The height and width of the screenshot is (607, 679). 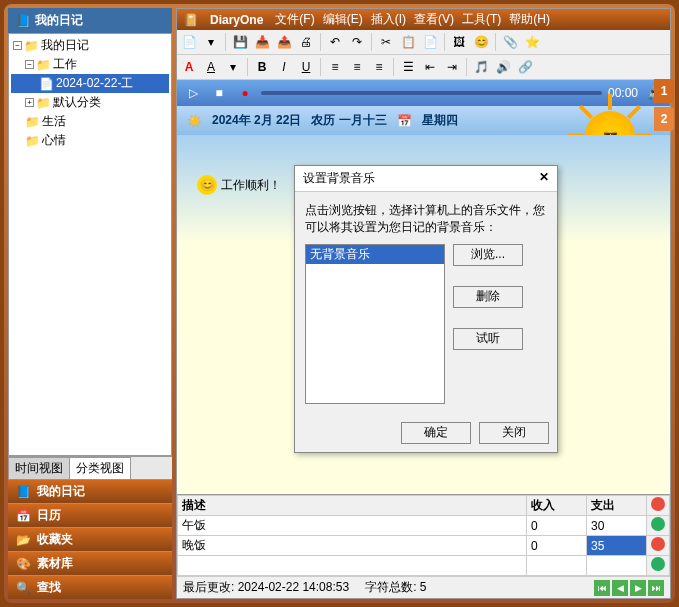 What do you see at coordinates (388, 20) in the screenshot?
I see `menu-insert: 插入(I)` at bounding box center [388, 20].